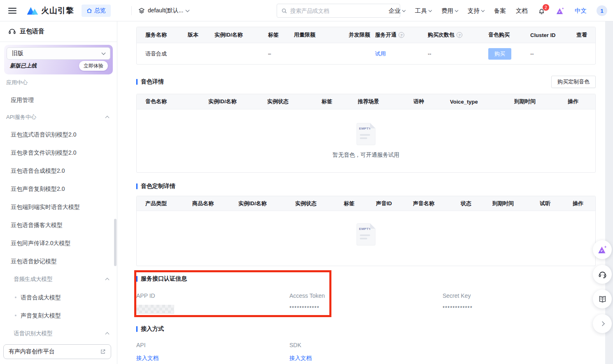  I want to click on support-float-button, so click(602, 274).